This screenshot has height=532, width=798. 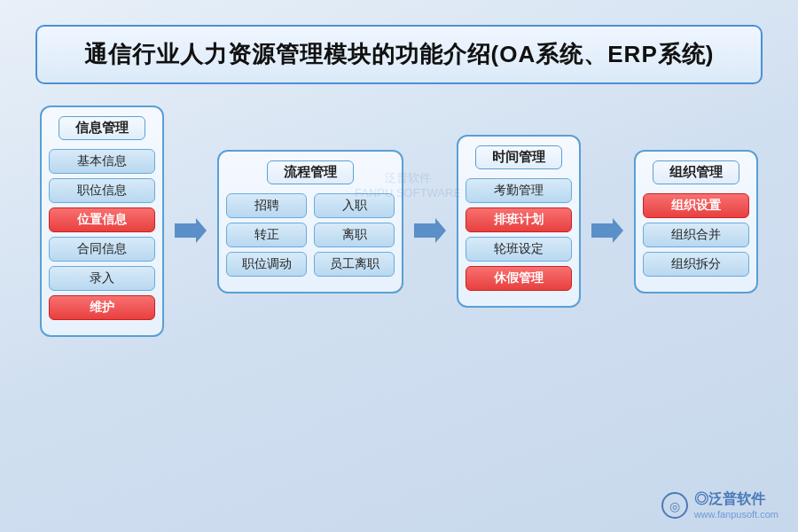 I want to click on item-recruit: 招聘, so click(x=266, y=206).